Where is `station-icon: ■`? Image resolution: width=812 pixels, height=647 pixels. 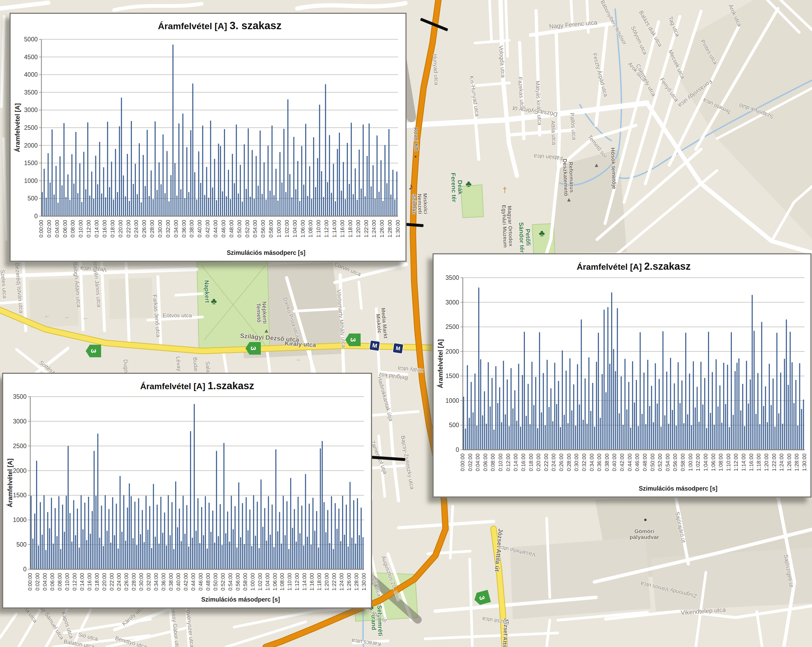
station-icon: ■ is located at coordinates (646, 520).